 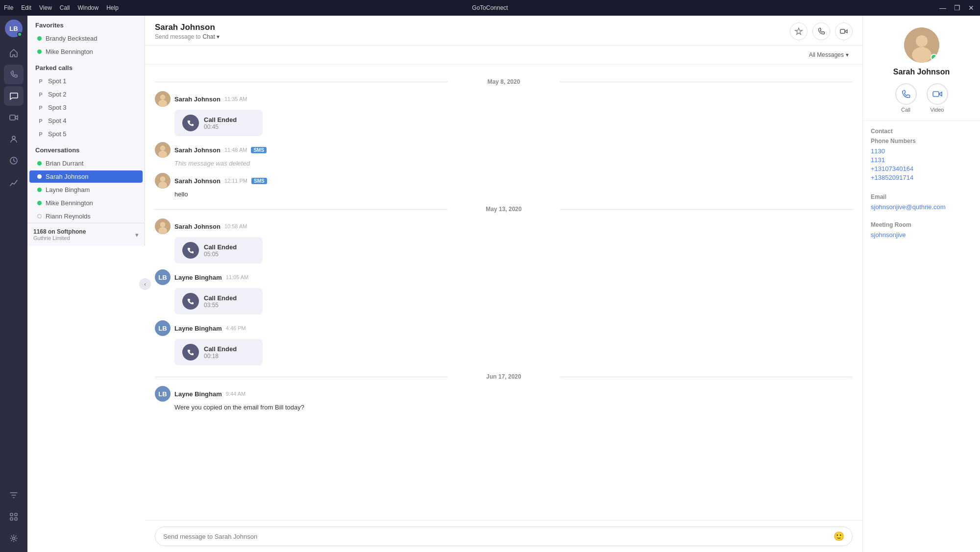 What do you see at coordinates (14, 53) in the screenshot?
I see `home-nav-button` at bounding box center [14, 53].